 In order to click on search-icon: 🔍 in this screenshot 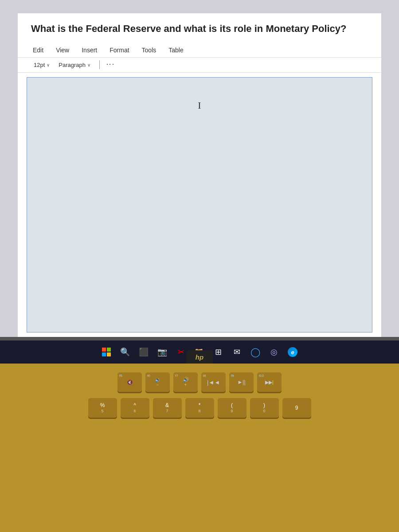, I will do `click(125, 352)`.